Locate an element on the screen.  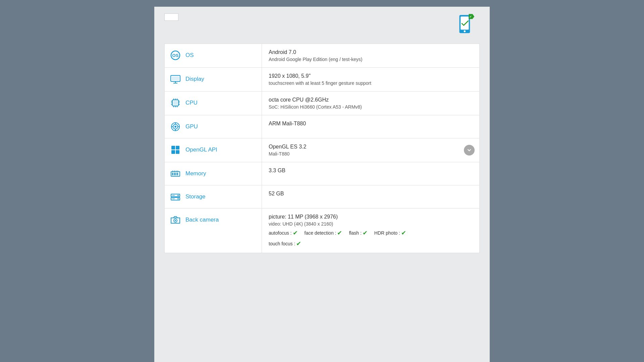
label-text-memory: Memory is located at coordinates (196, 174).